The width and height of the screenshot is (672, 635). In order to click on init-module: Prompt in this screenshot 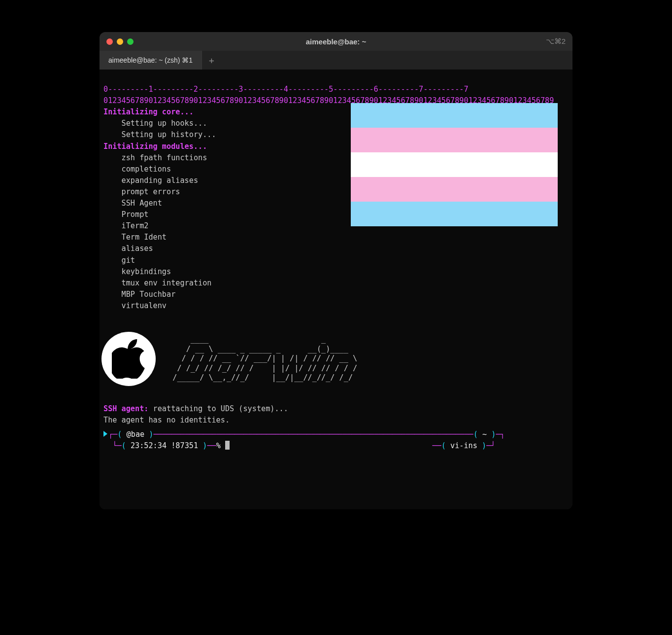, I will do `click(135, 214)`.